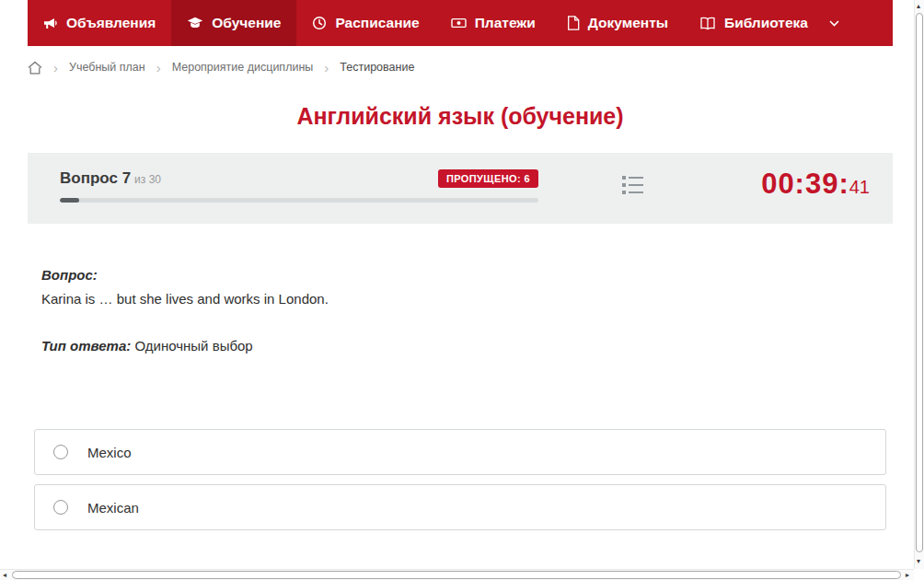 Image resolution: width=924 pixels, height=580 pixels. I want to click on banknote-icon, so click(458, 23).